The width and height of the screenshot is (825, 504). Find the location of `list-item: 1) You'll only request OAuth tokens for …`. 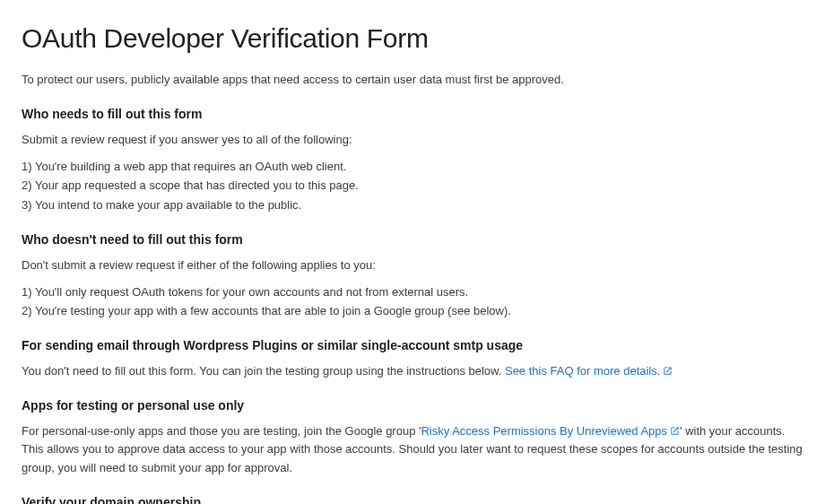

list-item: 1) You'll only request OAuth tokens for … is located at coordinates (412, 292).